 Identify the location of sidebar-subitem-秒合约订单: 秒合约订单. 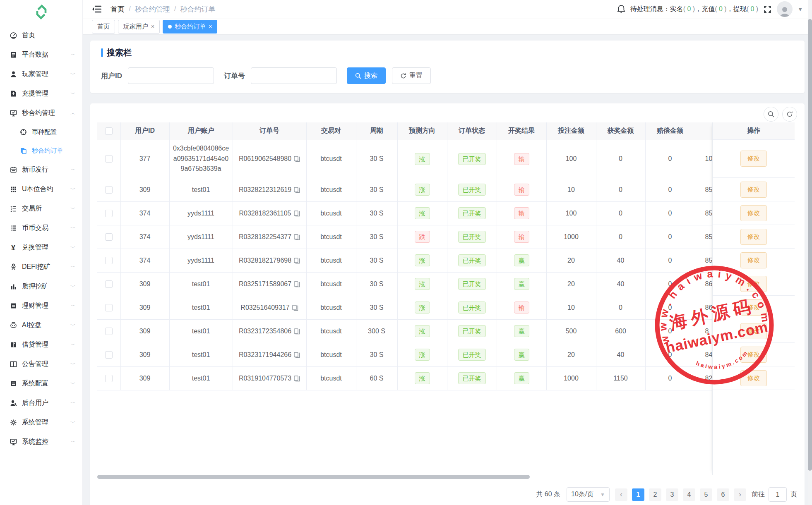
(41, 151).